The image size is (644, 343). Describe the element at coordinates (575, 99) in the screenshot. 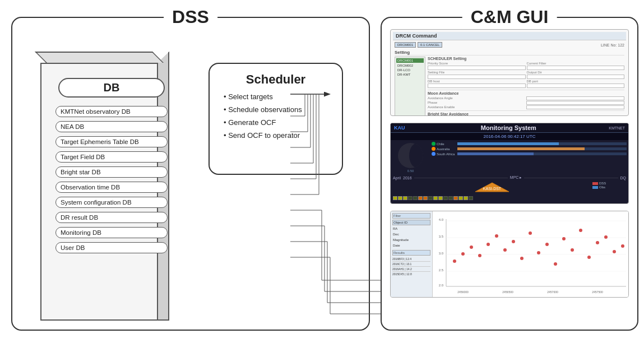

I see `scr1-moon-v1` at that location.